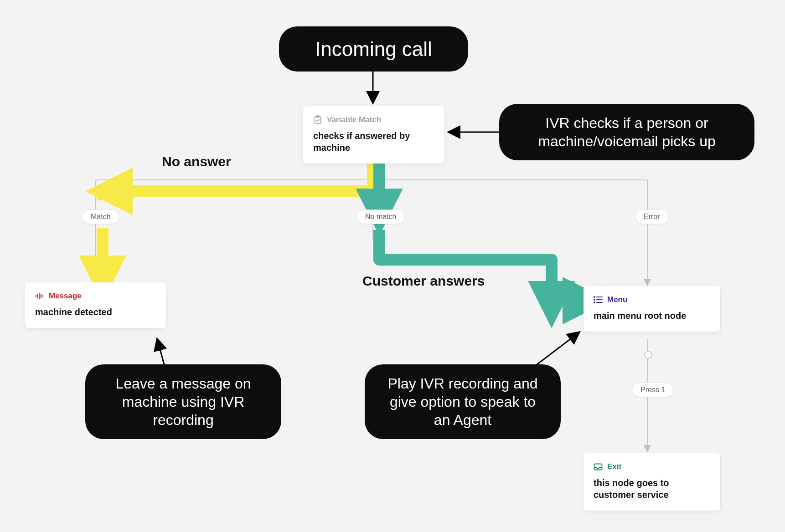 The height and width of the screenshot is (532, 785). What do you see at coordinates (615, 467) in the screenshot?
I see `node-type-label: Exit` at bounding box center [615, 467].